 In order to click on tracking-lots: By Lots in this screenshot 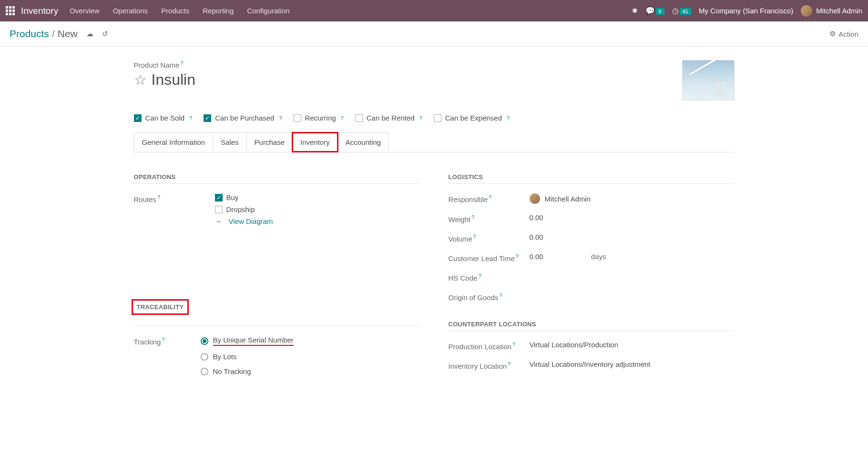, I will do `click(225, 356)`.